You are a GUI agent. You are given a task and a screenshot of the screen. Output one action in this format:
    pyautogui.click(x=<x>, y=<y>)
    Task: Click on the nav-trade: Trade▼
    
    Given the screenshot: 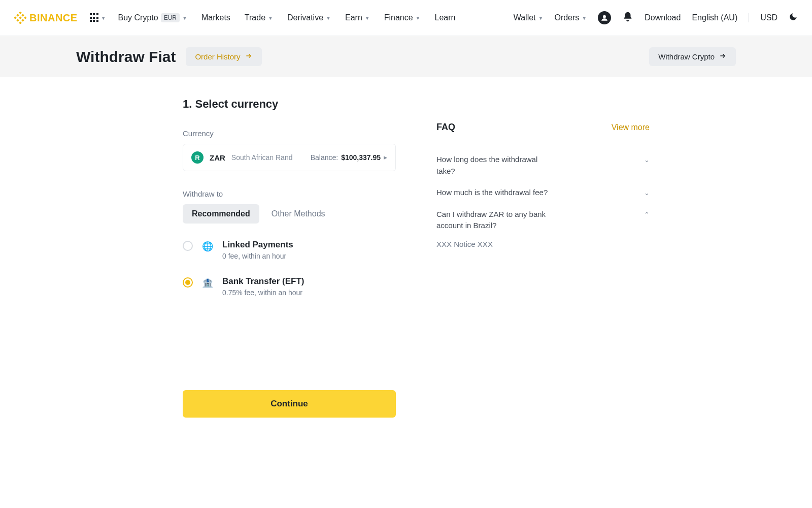 What is the action you would take?
    pyautogui.click(x=259, y=18)
    